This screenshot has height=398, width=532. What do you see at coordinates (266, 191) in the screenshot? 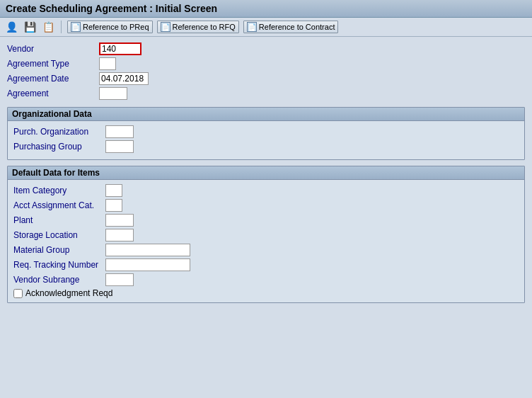
I see `item-category-row: Item Category` at bounding box center [266, 191].